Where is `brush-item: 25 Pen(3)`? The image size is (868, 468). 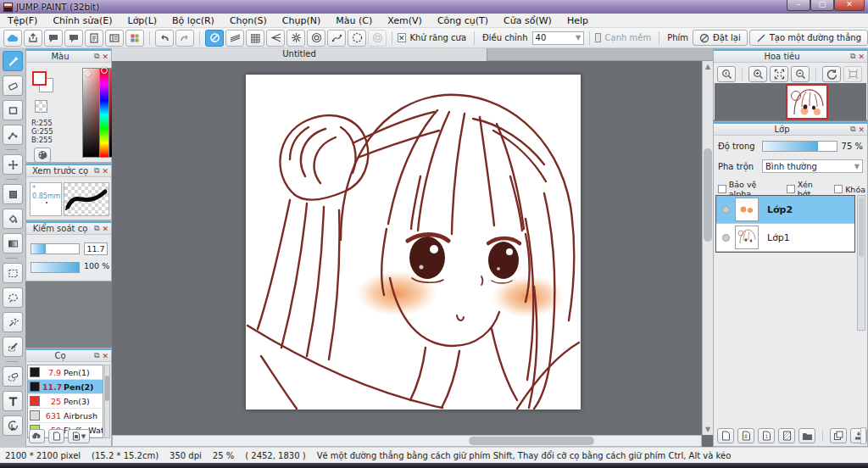
brush-item: 25 Pen(3) is located at coordinates (65, 402).